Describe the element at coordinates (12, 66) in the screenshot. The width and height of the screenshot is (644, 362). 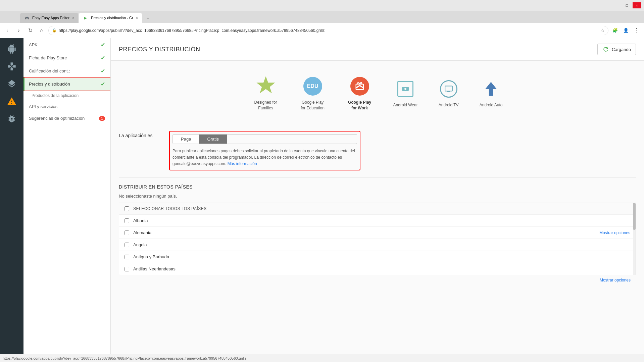
I see `sidebar-icon-controller` at that location.